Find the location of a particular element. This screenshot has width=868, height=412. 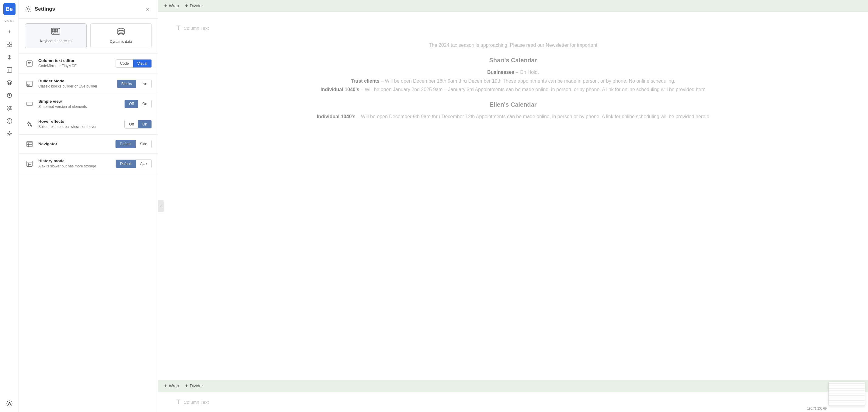

builder-mode-row: Builder Mode Classic blocks builder or L… is located at coordinates (88, 84).